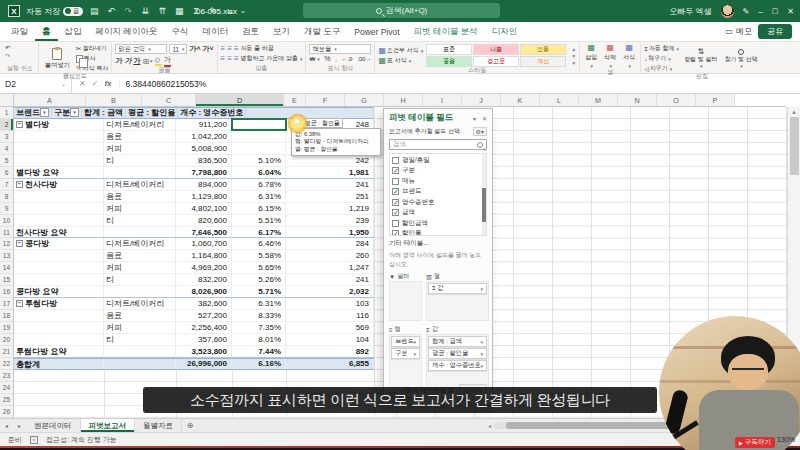 Image resolution: width=800 pixels, height=450 pixels. What do you see at coordinates (7, 100) in the screenshot?
I see `select-all-corner` at bounding box center [7, 100].